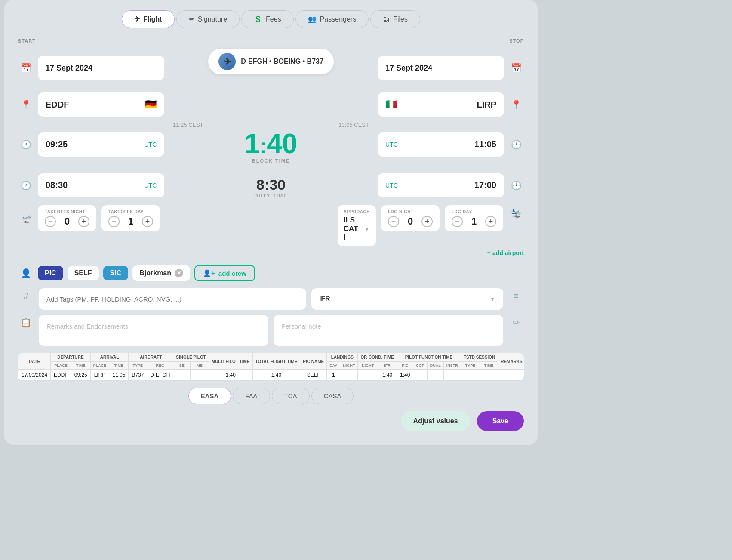 The image size is (732, 560). Describe the element at coordinates (506, 253) in the screenshot. I see `add-airport-link: + add airport` at that location.